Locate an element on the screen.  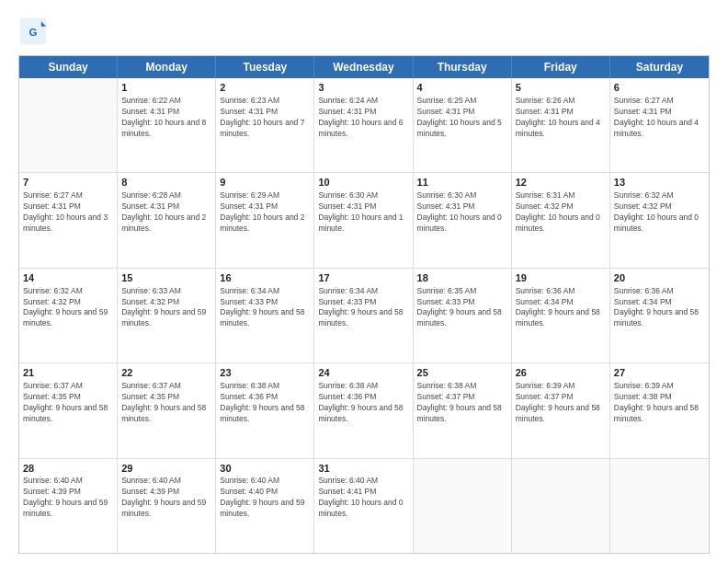
day-header-wednesday: Wednesday is located at coordinates (364, 67).